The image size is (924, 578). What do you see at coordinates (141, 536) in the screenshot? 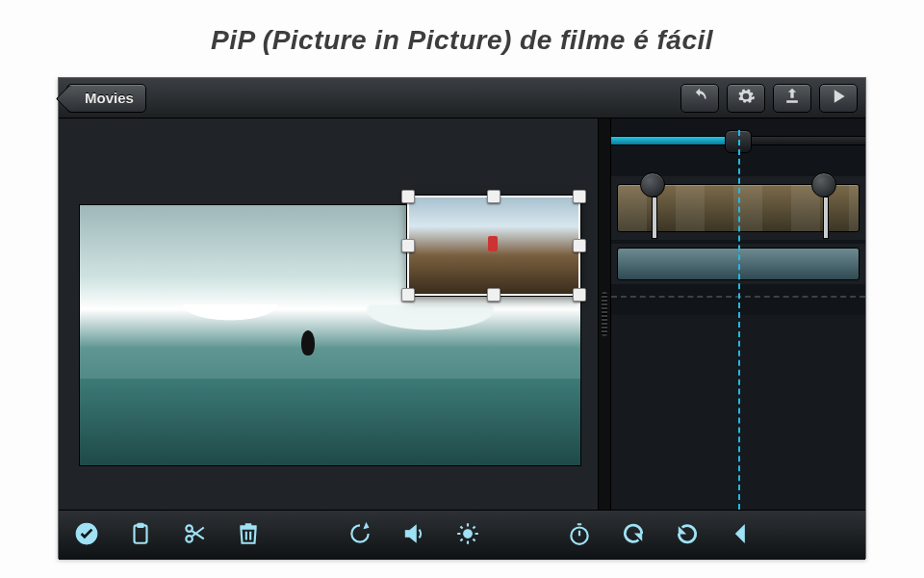
I see `copy-button` at bounding box center [141, 536].